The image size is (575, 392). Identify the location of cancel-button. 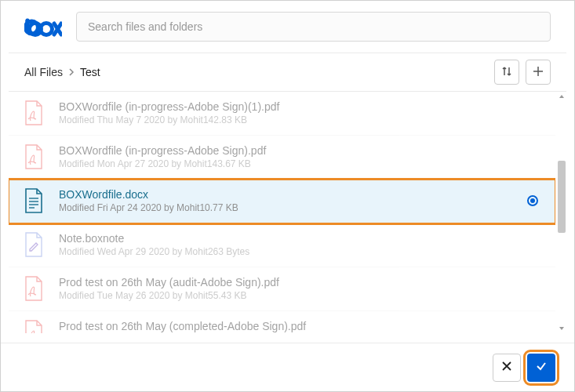
(507, 368).